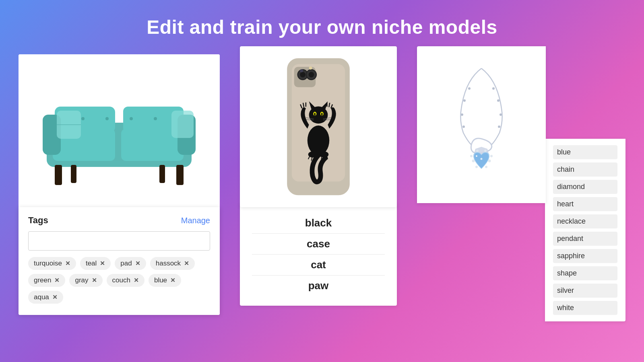 Image resolution: width=644 pixels, height=362 pixels. I want to click on list-item: paw, so click(318, 286).